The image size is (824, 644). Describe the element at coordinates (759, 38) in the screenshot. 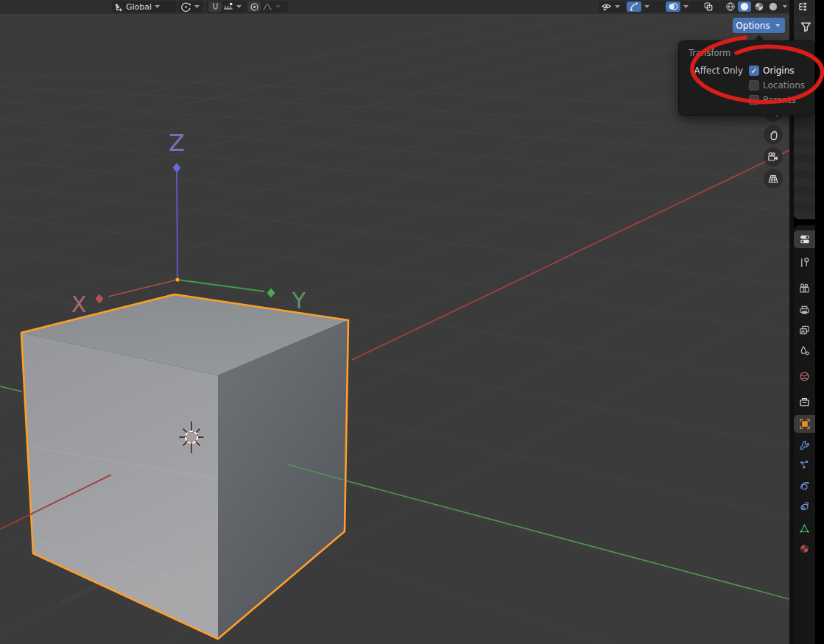

I see `popover-arrow` at that location.